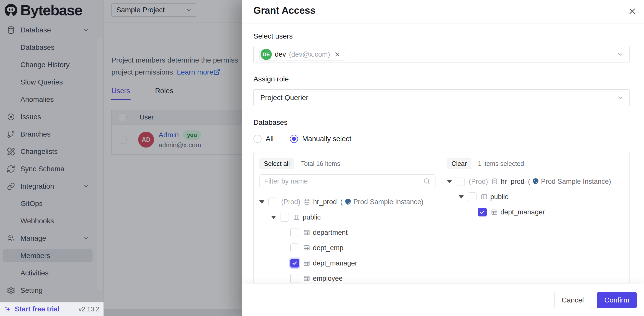 The image size is (644, 316). I want to click on filter-input-wrap, so click(347, 181).